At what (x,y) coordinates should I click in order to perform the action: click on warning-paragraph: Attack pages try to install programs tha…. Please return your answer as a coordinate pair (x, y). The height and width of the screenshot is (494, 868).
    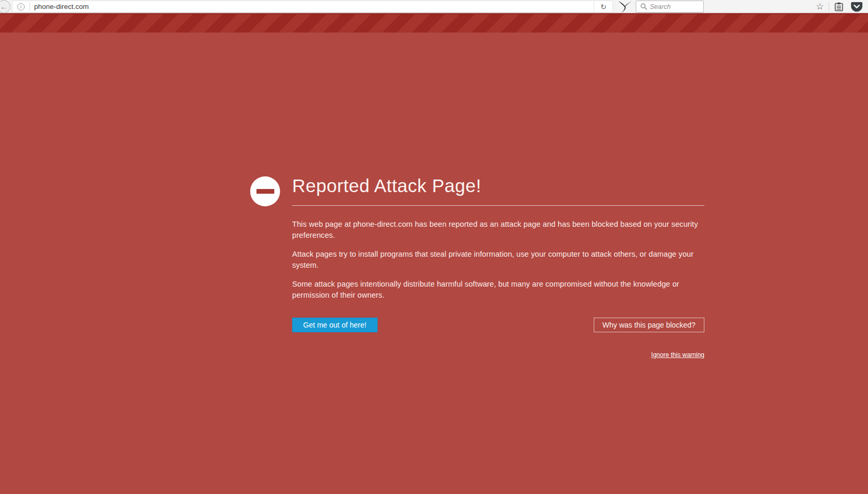
    Looking at the image, I should click on (498, 260).